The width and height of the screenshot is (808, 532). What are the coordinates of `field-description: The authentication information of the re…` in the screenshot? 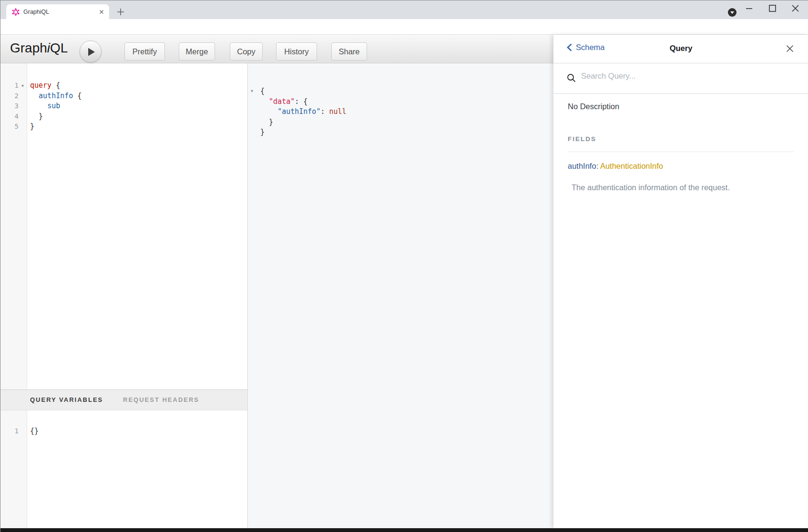 It's located at (651, 188).